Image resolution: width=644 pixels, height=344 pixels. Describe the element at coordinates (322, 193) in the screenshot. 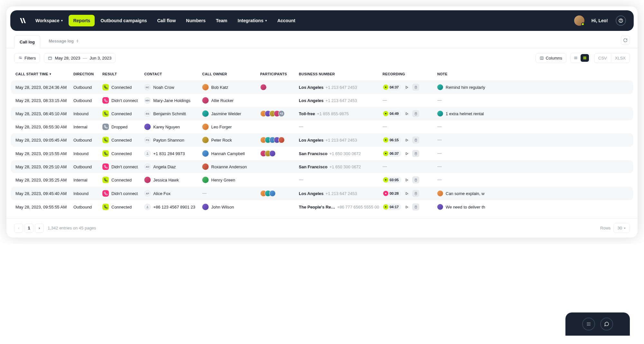

I see `table-row: May 28, 2023, 09:45:40 AM Inbound Didn't…` at that location.